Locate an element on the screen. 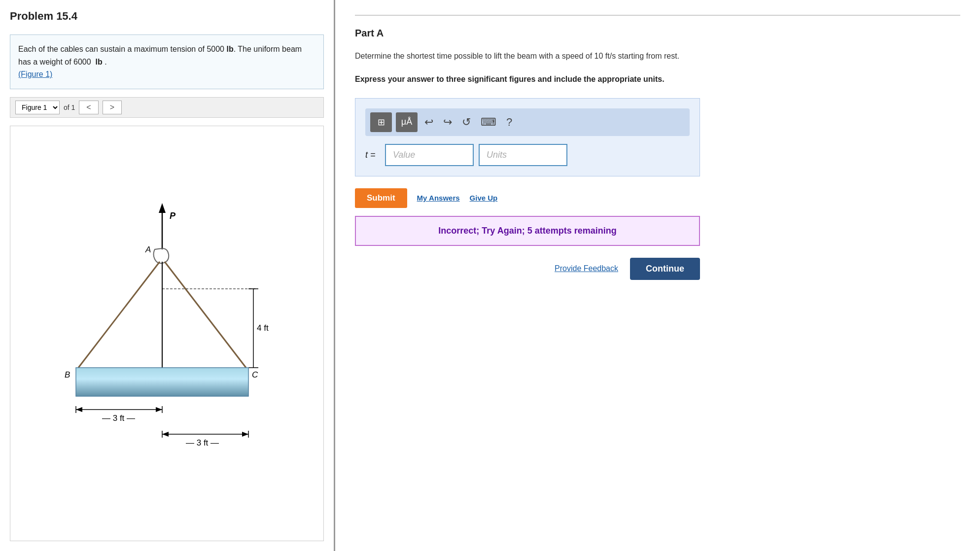  refresh-button: ↺ is located at coordinates (466, 122).